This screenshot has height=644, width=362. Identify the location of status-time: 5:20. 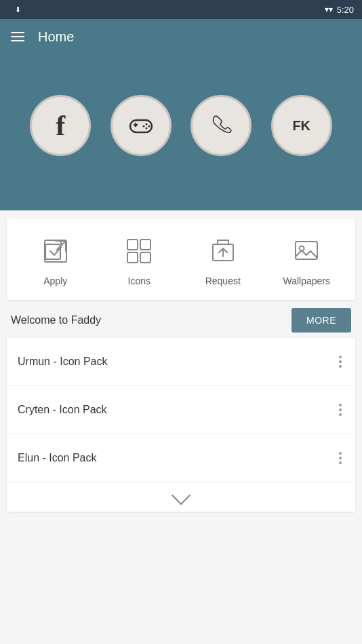
(346, 10).